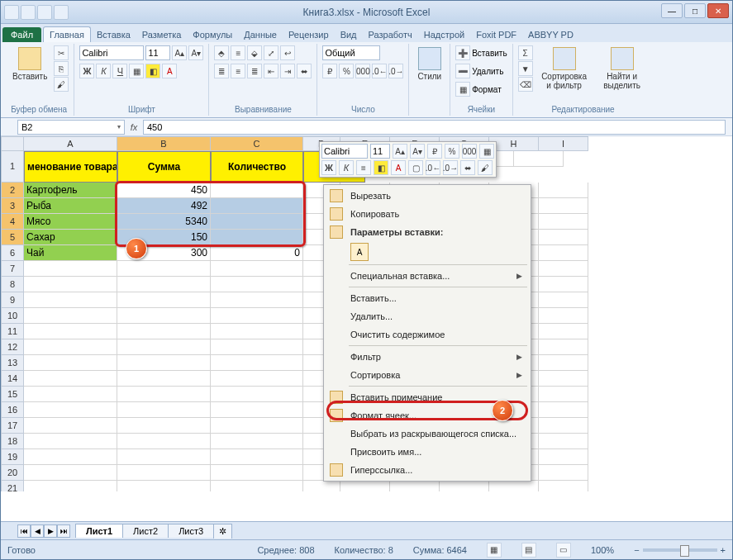 The height and width of the screenshot is (560, 733). I want to click on col-header-H: H, so click(514, 144).